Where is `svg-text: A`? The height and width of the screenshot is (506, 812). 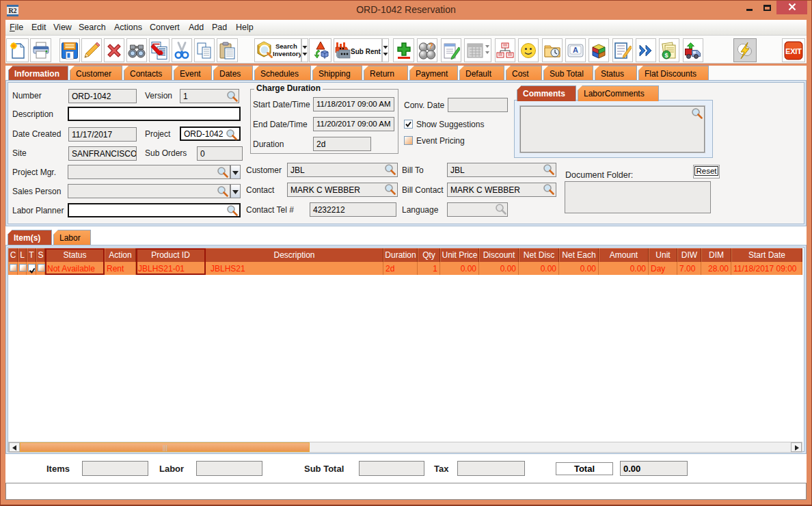 svg-text: A is located at coordinates (576, 50).